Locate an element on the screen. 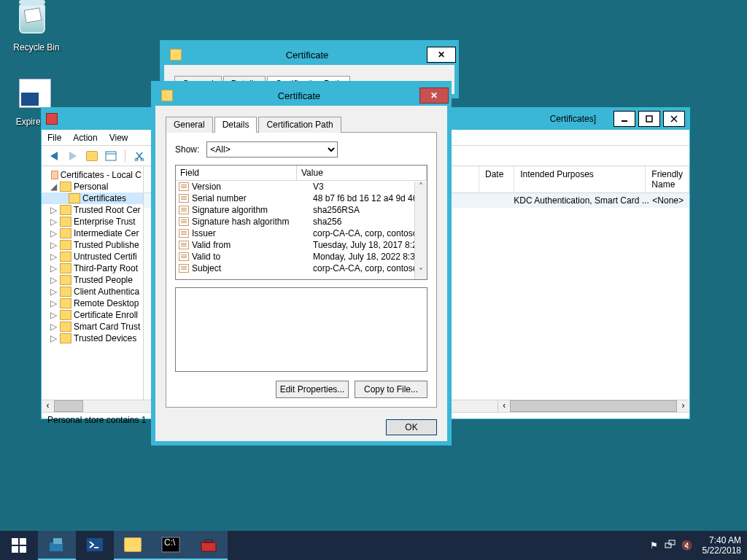  tree-item: ▷Client Authentica is located at coordinates (92, 292).